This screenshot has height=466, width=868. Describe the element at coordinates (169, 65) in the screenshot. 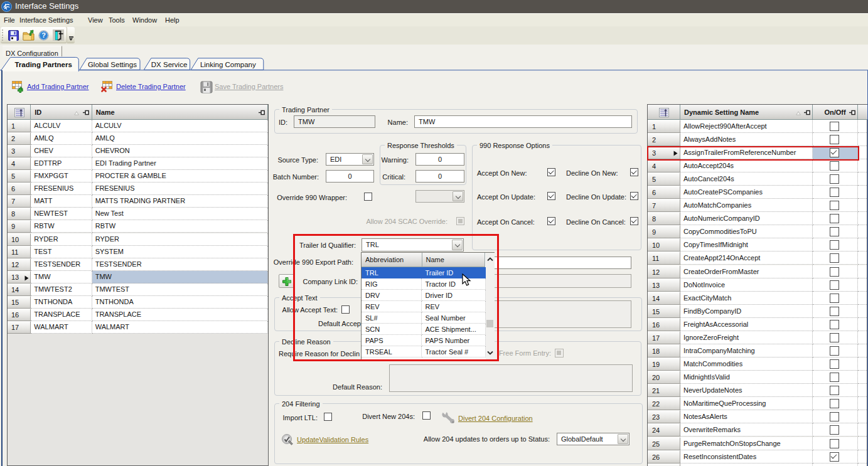

I see `svg-text: DX Service` at that location.